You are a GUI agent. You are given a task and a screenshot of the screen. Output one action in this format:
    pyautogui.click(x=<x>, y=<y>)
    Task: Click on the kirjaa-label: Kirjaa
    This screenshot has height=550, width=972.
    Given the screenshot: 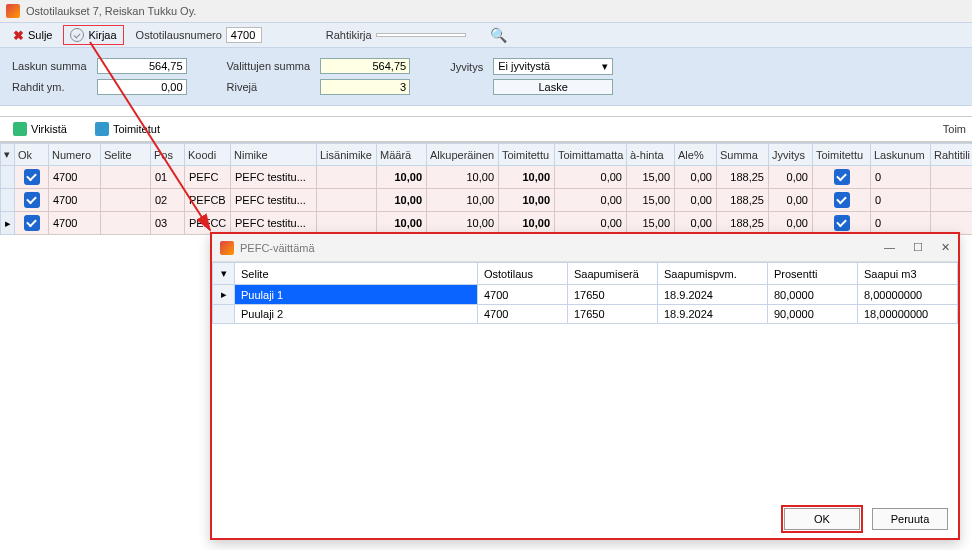 What is the action you would take?
    pyautogui.click(x=102, y=35)
    